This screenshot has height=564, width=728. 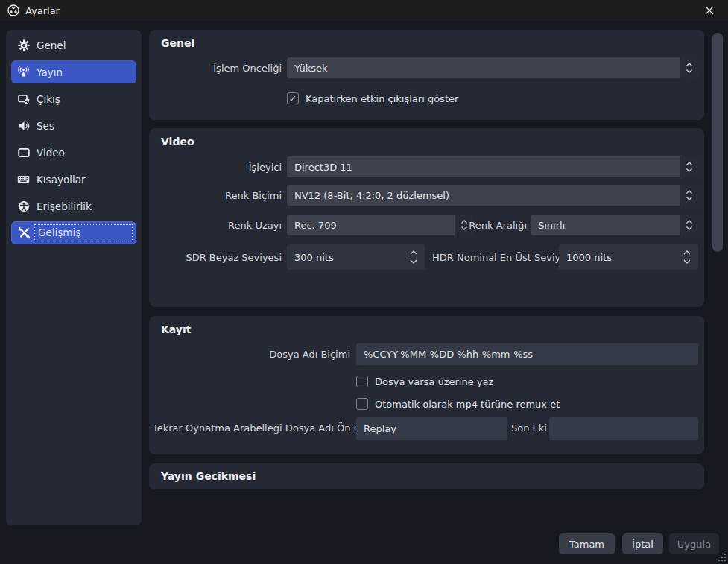 I want to click on sidebar-item-label: Gelişmiş, so click(x=60, y=232).